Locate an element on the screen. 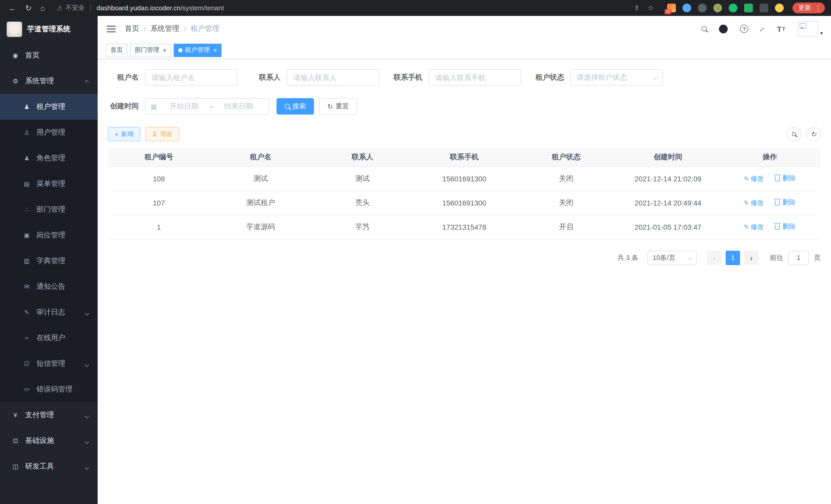  cell-name: 测试 is located at coordinates (260, 179).